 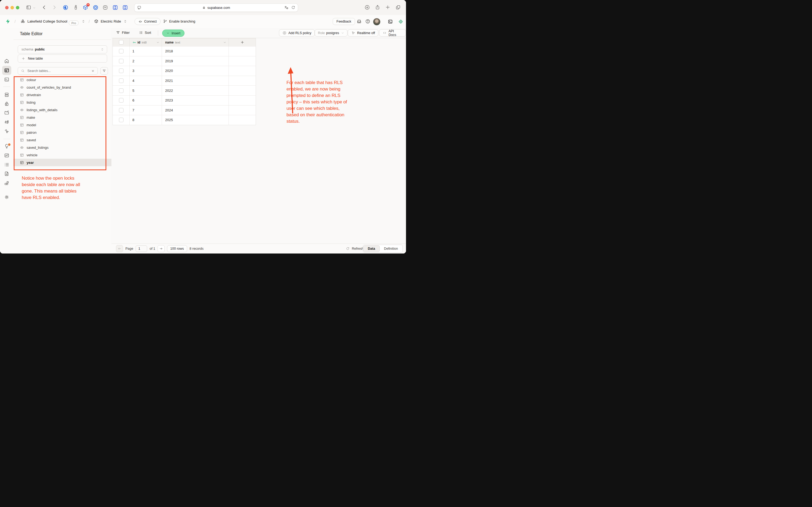 What do you see at coordinates (216, 7) in the screenshot?
I see `address-bar: supabase.com` at bounding box center [216, 7].